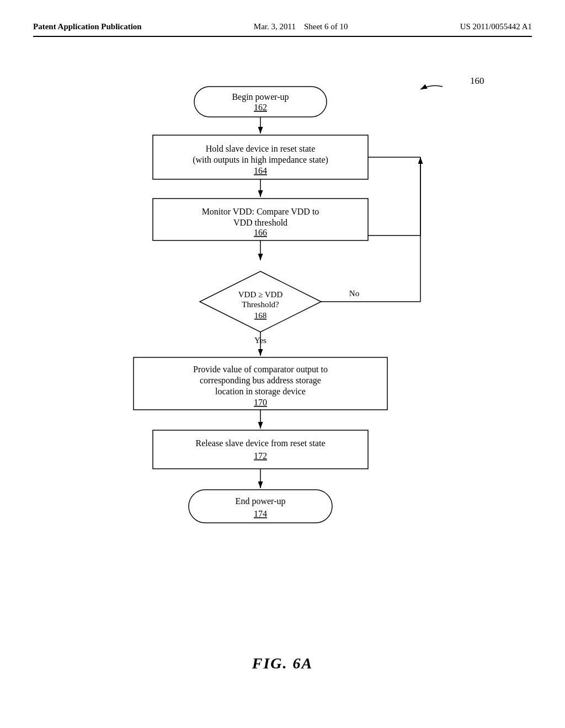 The height and width of the screenshot is (728, 565). What do you see at coordinates (260, 381) in the screenshot?
I see `provide-label-2: corresponding bus address storage` at bounding box center [260, 381].